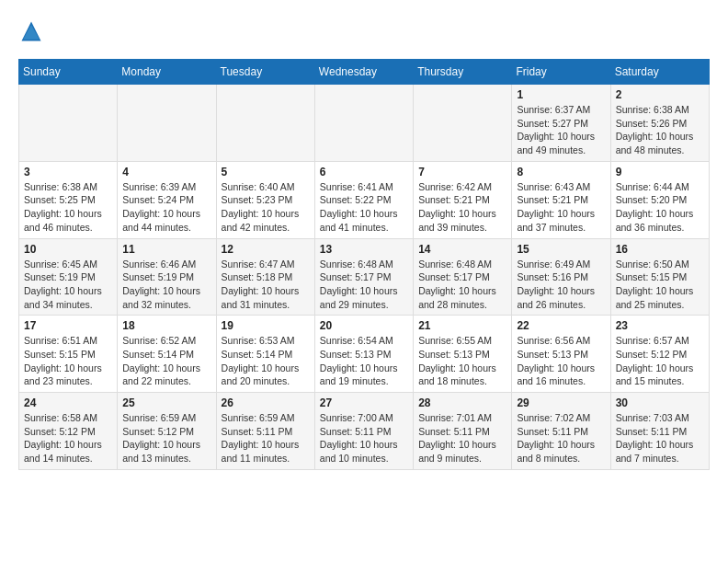 The height and width of the screenshot is (563, 728). Describe the element at coordinates (166, 249) in the screenshot. I see `day-number: 11` at that location.